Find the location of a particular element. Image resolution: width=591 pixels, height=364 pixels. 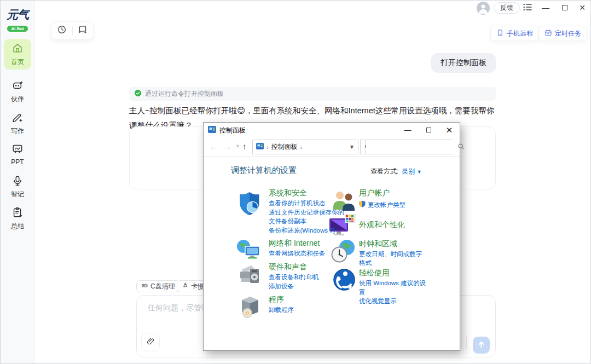

tool-status-bar: 通过运行命令打开控制面板 is located at coordinates (312, 94).